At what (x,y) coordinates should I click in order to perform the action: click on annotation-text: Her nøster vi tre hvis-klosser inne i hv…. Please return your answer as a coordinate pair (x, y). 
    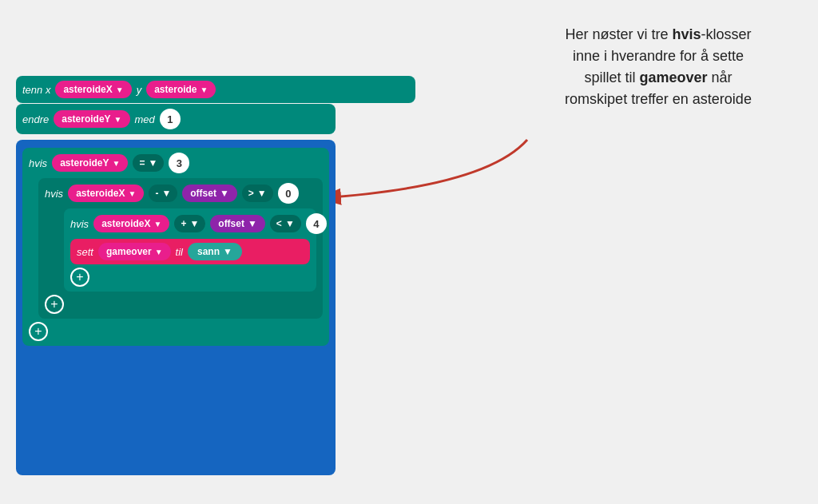
    Looking at the image, I should click on (658, 67).